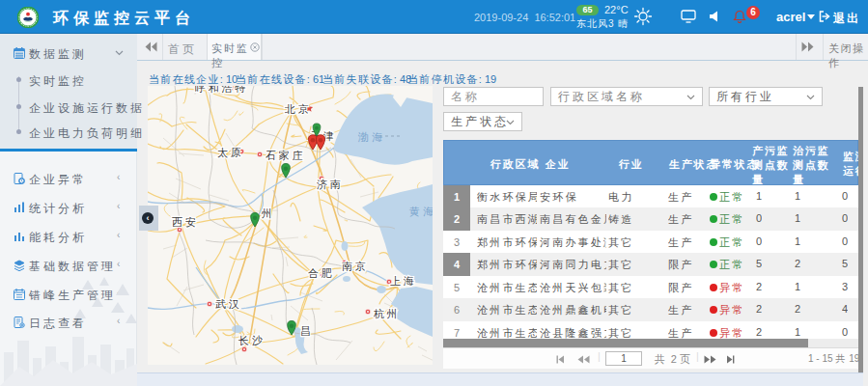  What do you see at coordinates (322, 273) in the screenshot?
I see `svg-text: 合肥` at bounding box center [322, 273].